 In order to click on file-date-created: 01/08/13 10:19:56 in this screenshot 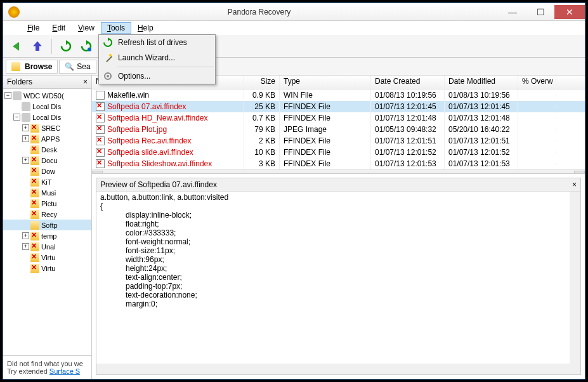, I will do `click(408, 95)`.